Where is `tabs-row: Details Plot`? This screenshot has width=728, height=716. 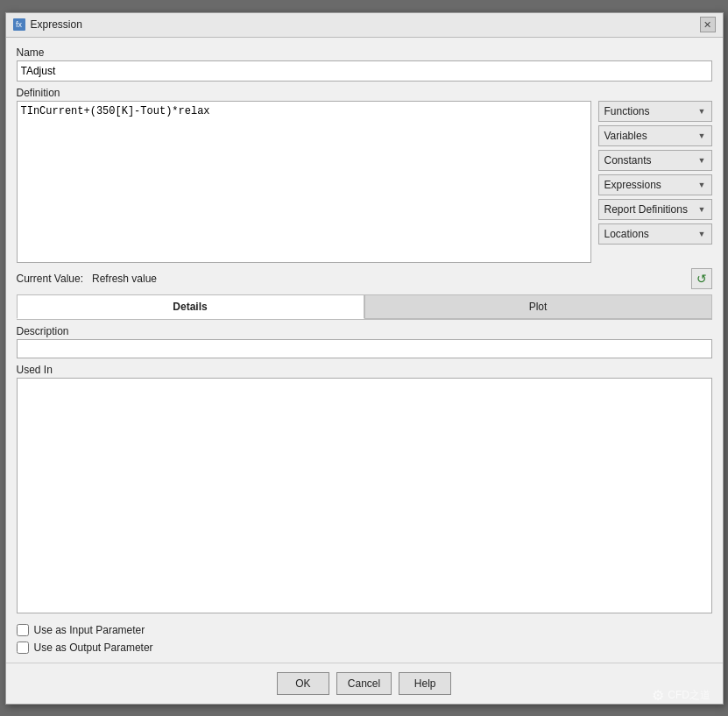
tabs-row: Details Plot is located at coordinates (364, 307).